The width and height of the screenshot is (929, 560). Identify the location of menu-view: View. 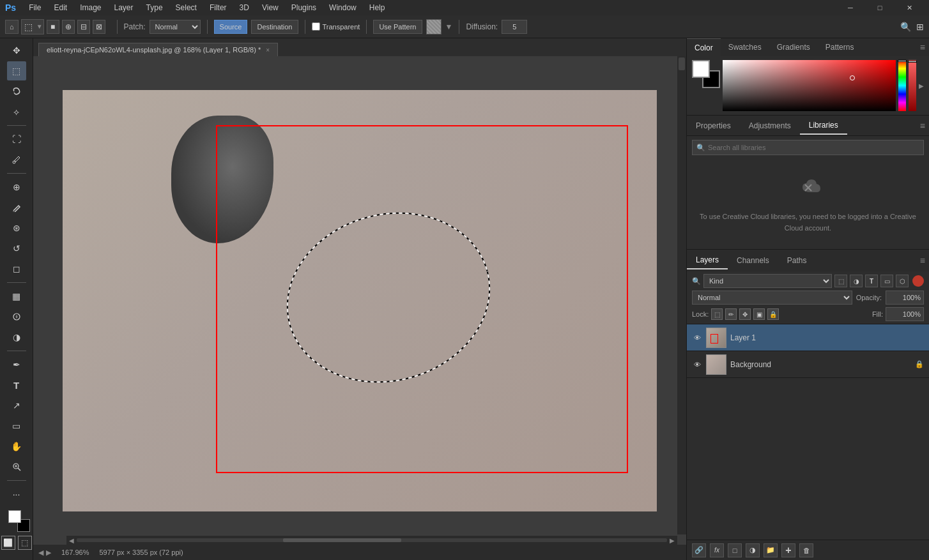
(270, 8).